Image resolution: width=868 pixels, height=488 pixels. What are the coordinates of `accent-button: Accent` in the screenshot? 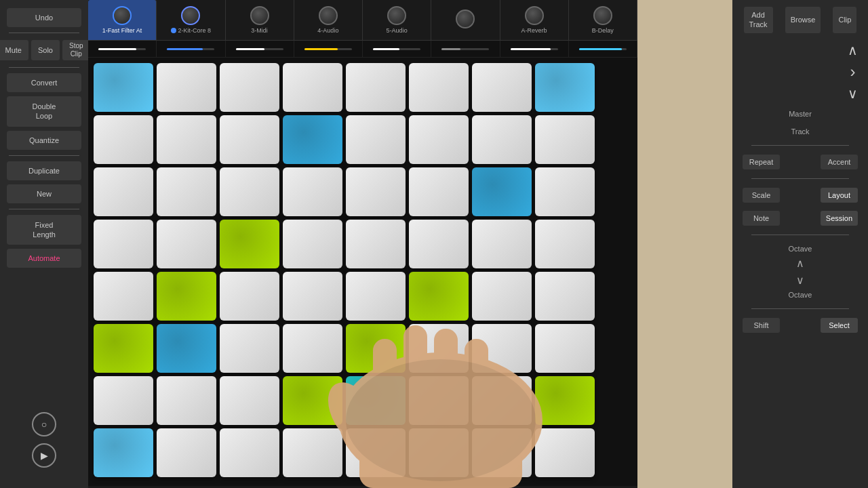 It's located at (840, 162).